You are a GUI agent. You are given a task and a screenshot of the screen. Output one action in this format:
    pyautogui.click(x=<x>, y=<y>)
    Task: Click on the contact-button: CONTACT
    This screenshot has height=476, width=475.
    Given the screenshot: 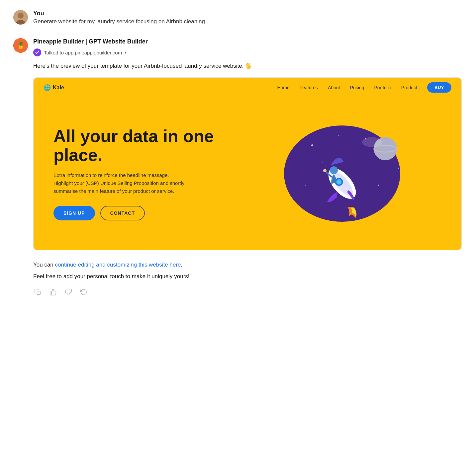 What is the action you would take?
    pyautogui.click(x=123, y=213)
    